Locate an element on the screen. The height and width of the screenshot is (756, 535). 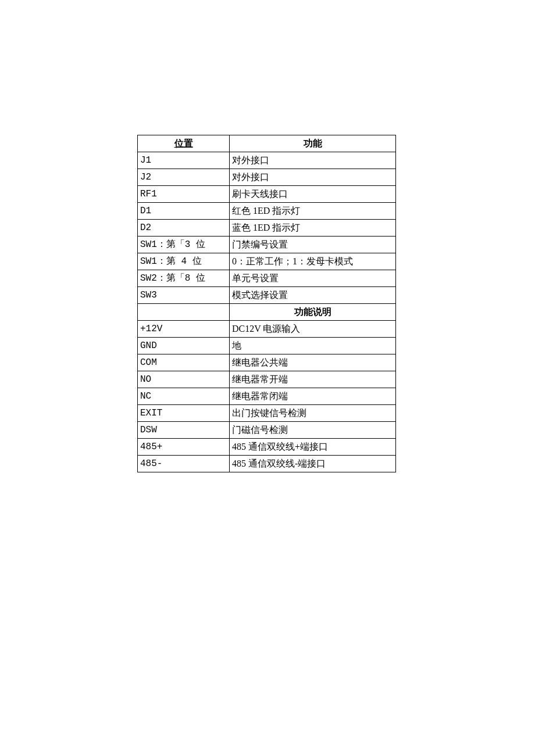
header-text: 位置 is located at coordinates (184, 143).